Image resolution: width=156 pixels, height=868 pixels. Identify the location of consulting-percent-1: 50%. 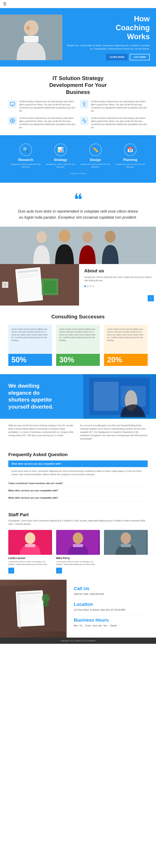
(30, 360).